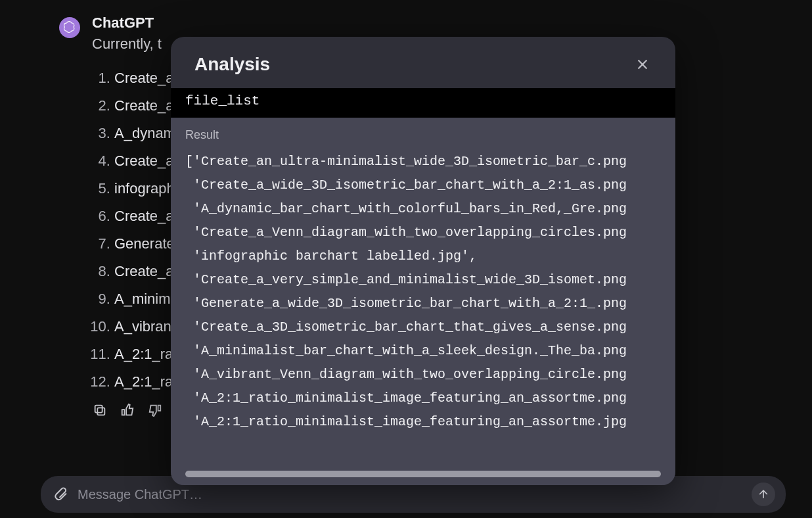  Describe the element at coordinates (410, 494) in the screenshot. I see `composer-input` at that location.